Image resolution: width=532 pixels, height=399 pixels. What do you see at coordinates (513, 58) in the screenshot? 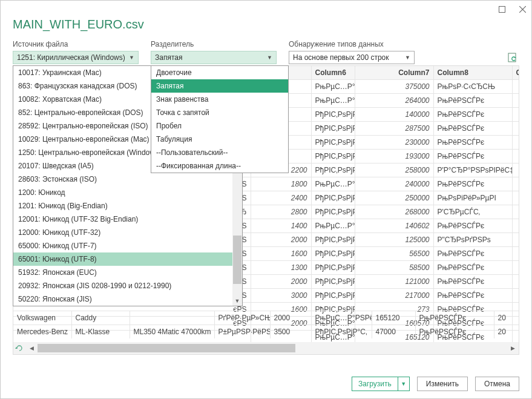
I see `refresh-icon` at bounding box center [513, 58].